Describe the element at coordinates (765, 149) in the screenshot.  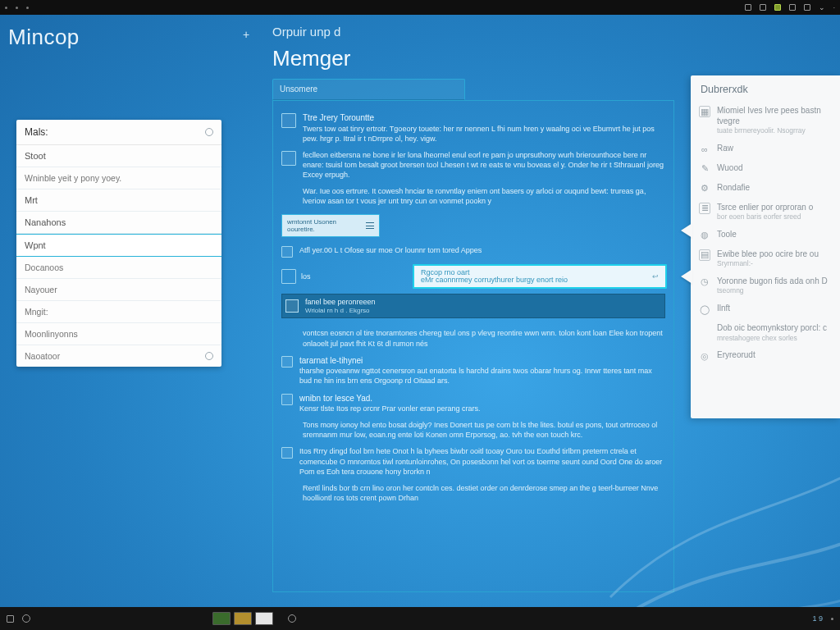
I see `right-item: ∞Raw` at that location.